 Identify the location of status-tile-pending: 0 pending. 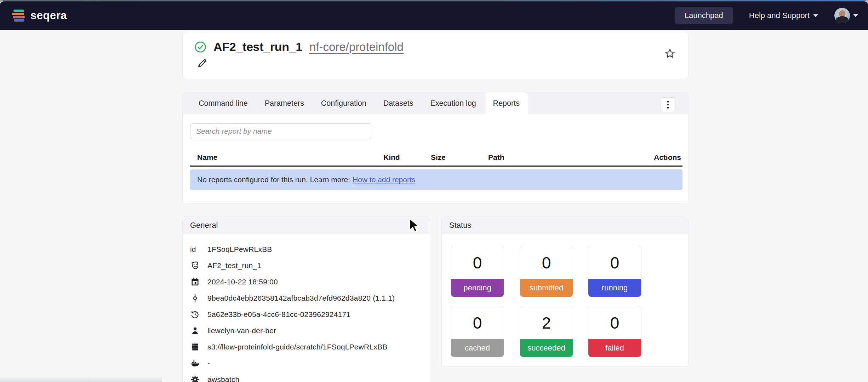
(477, 272).